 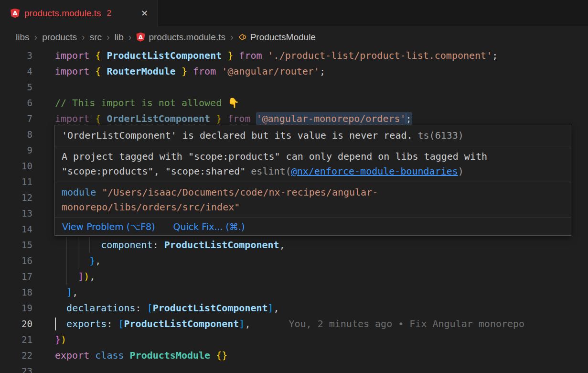 I want to click on line-number-18: 18, so click(x=21, y=293).